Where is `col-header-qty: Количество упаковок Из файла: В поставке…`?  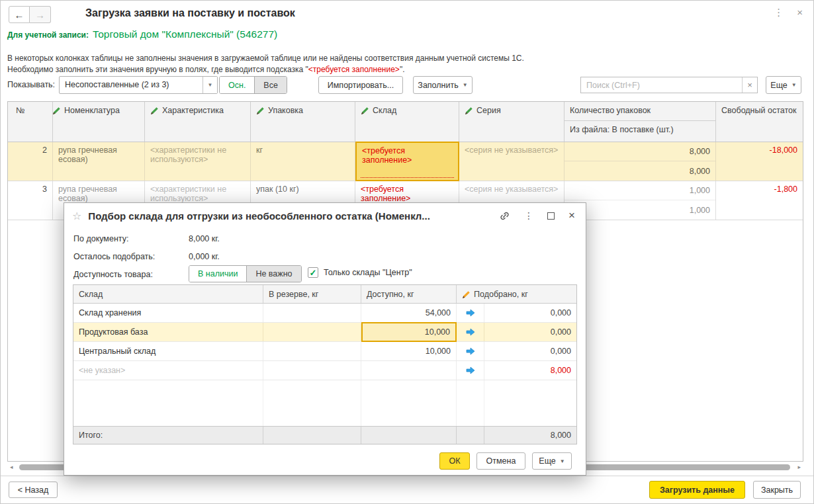 col-header-qty: Количество упаковок Из файла: В поставке… is located at coordinates (641, 122).